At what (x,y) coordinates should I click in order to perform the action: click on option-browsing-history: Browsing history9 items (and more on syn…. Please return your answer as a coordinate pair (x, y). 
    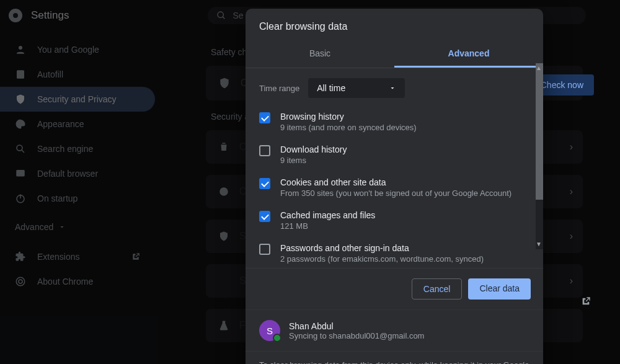
    Looking at the image, I should click on (394, 122).